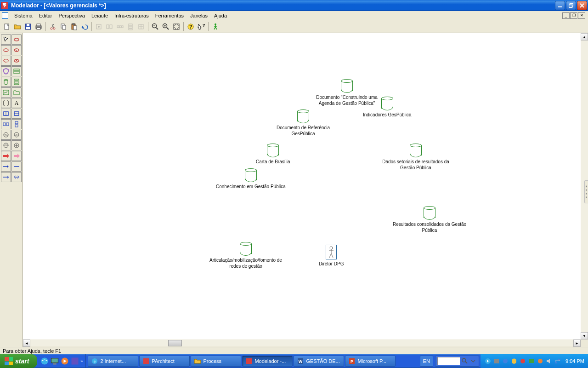 The image size is (588, 368). I want to click on copy-button, so click(63, 27).